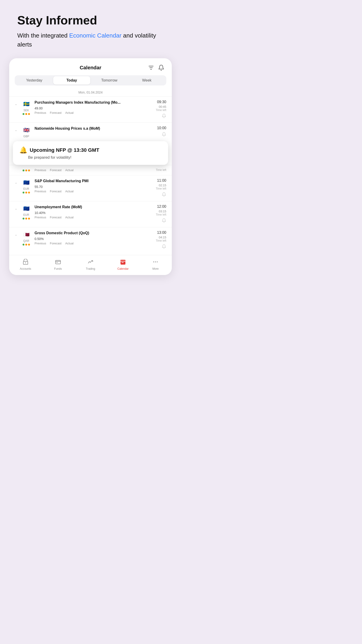 The image size is (362, 644). What do you see at coordinates (70, 191) in the screenshot?
I see `lbl-act-sp: Actual` at bounding box center [70, 191].